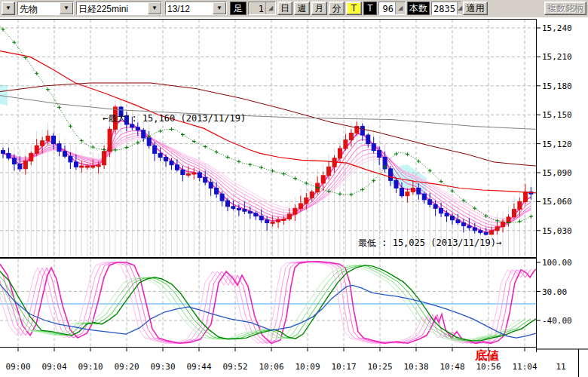 The width and height of the screenshot is (588, 377). Describe the element at coordinates (45, 8) in the screenshot. I see `category-combobox: 先物 ▼` at that location.